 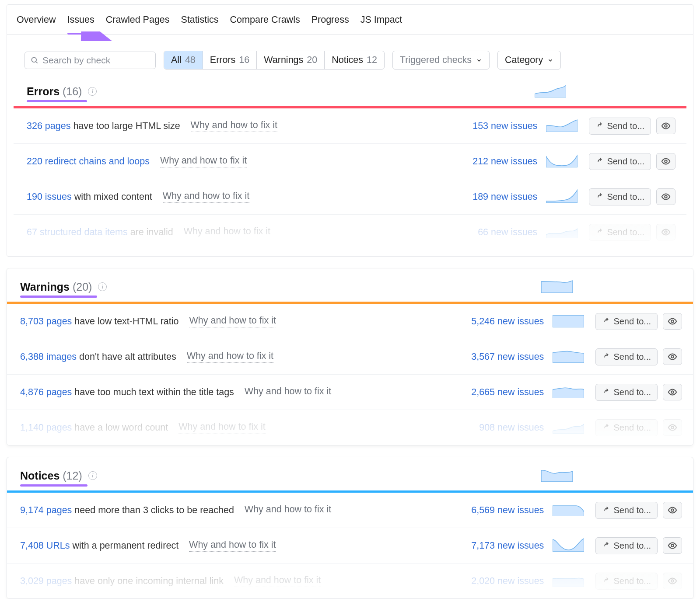 I want to click on tab-issues: Issues, so click(x=81, y=24).